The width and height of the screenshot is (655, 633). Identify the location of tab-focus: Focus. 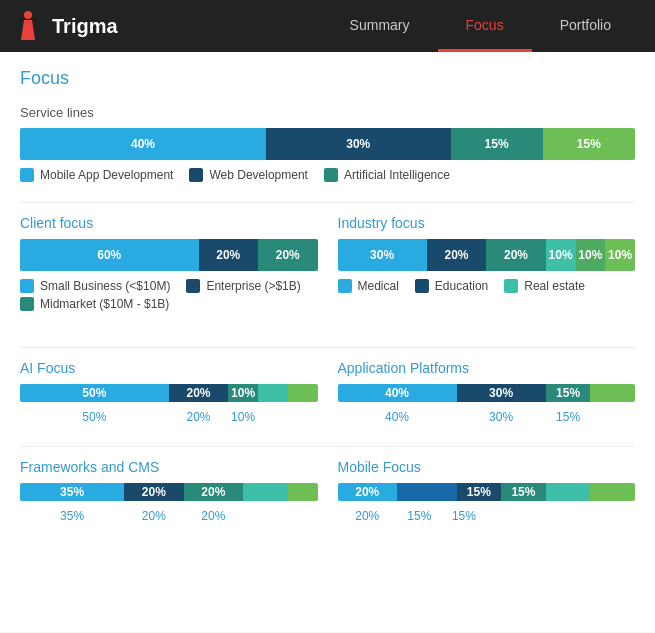
(485, 26).